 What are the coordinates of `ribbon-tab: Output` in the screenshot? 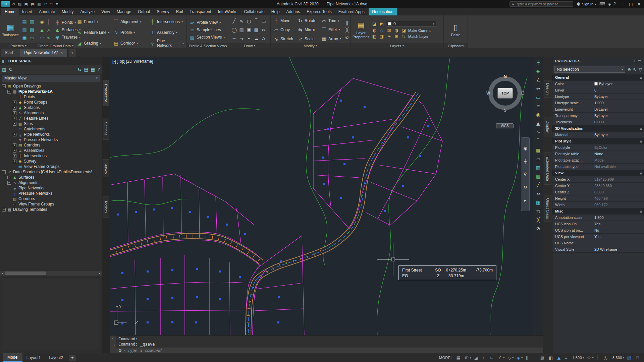 It's located at (144, 12).